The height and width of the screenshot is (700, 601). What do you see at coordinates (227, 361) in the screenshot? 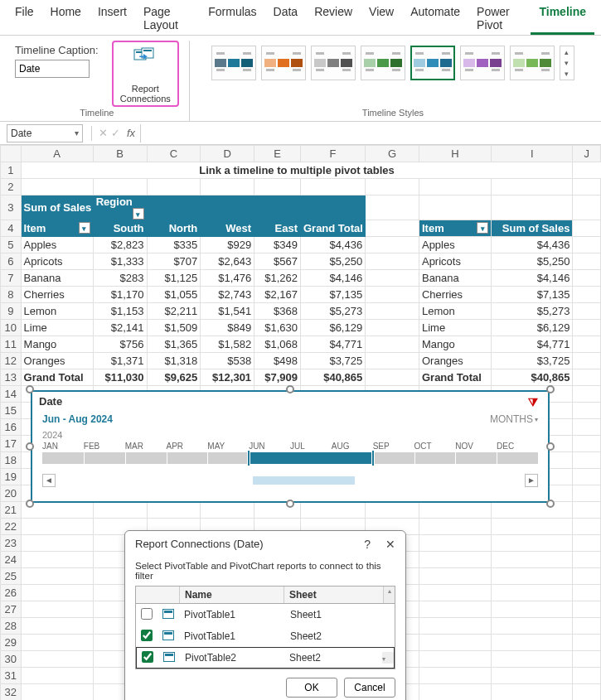
I see `pivot-cell: $538` at bounding box center [227, 361].